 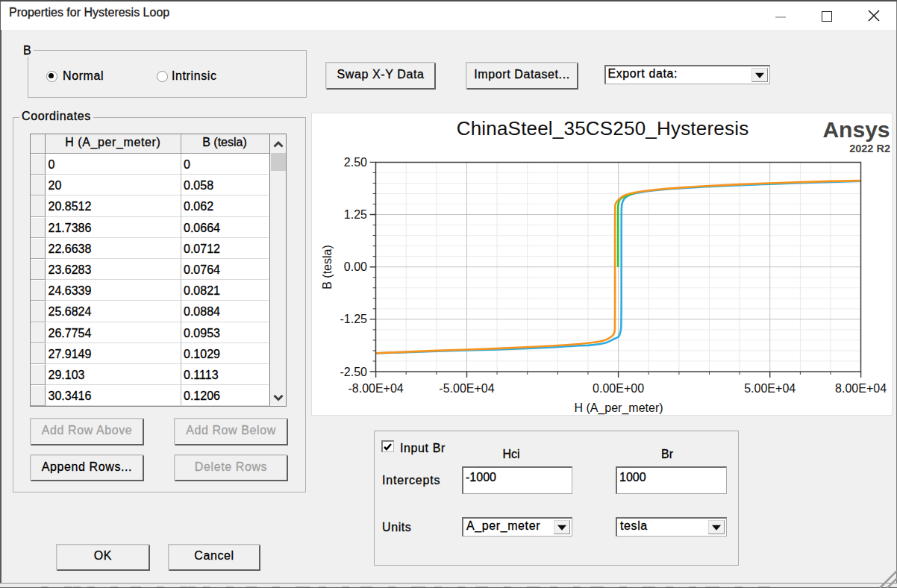 I want to click on svg-text: -2.50, so click(x=354, y=372).